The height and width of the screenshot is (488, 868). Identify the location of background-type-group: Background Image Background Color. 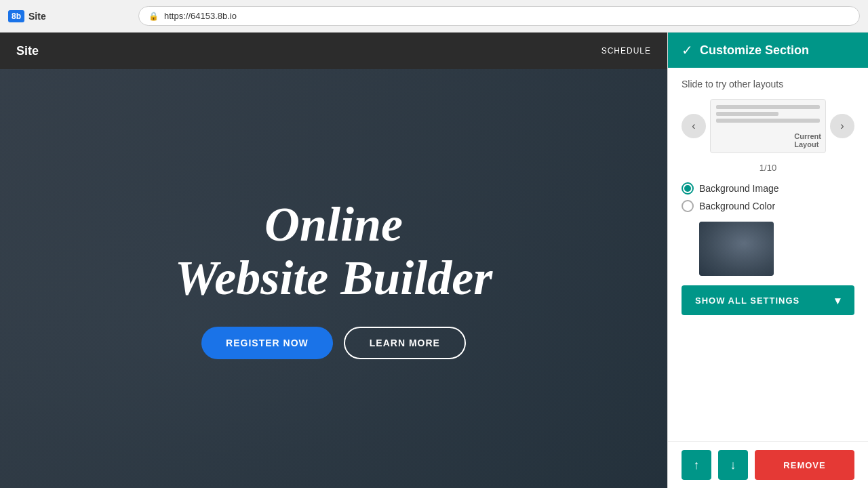
(768, 197).